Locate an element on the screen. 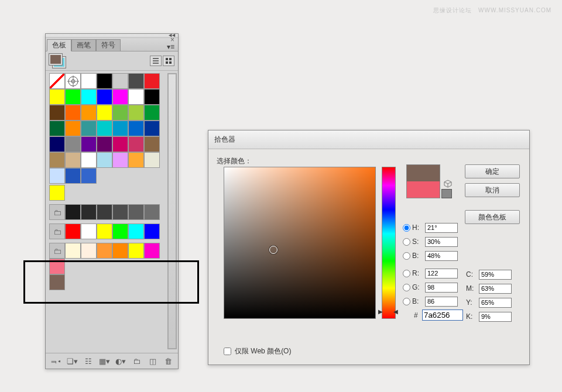 Image resolution: width=562 pixels, height=392 pixels. new-group-icon: ▦▾ is located at coordinates (104, 361).